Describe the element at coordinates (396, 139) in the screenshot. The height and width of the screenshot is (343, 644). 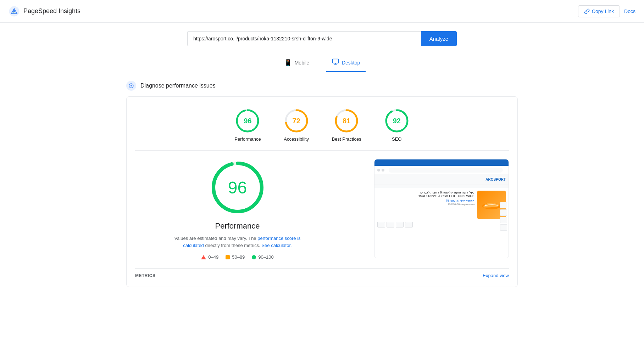
I see `seo-label: SEO` at that location.